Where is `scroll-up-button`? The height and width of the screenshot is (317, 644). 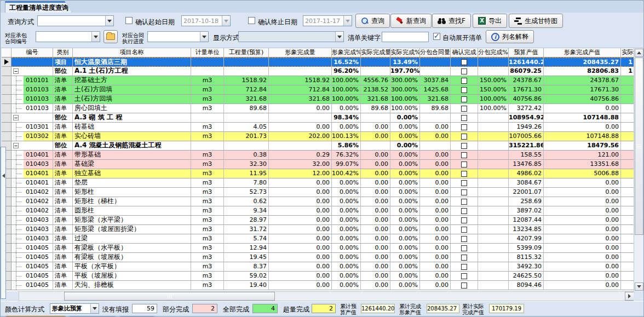
scroll-up-button is located at coordinates (639, 53).